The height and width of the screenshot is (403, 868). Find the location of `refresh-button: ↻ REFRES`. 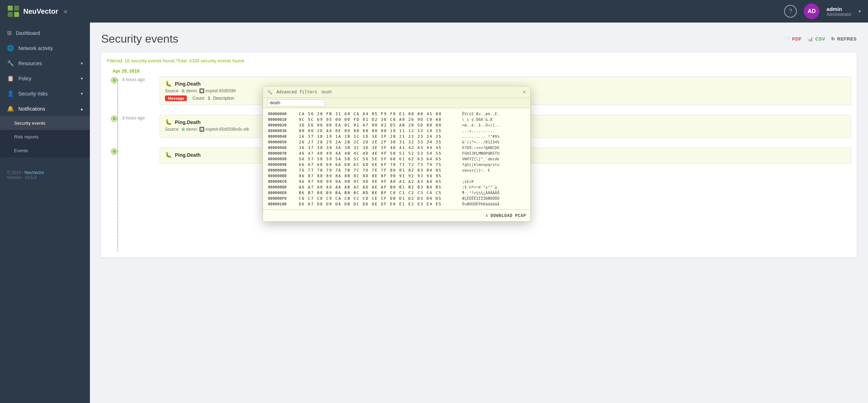

refresh-button: ↻ REFRES is located at coordinates (844, 39).